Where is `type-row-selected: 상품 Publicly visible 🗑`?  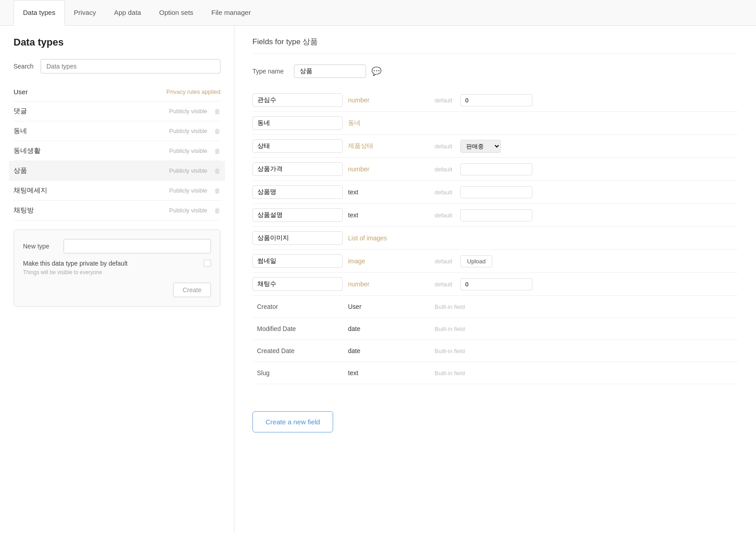
type-row-selected: 상품 Publicly visible 🗑 is located at coordinates (117, 171).